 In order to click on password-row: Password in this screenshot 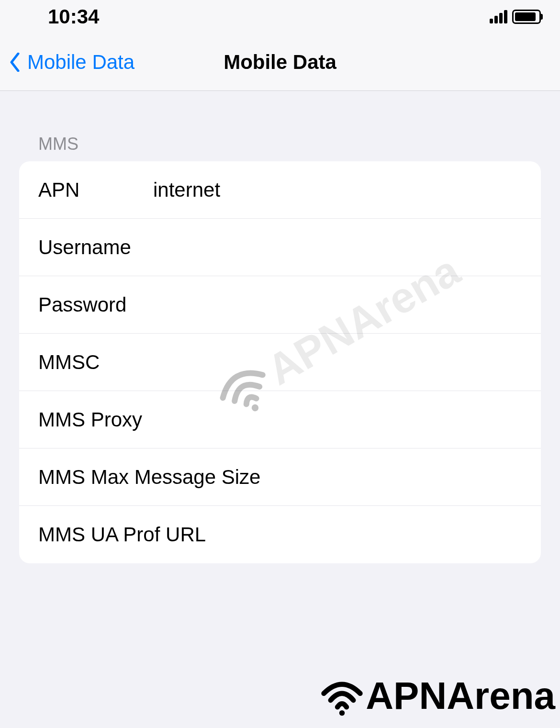, I will do `click(280, 305)`.